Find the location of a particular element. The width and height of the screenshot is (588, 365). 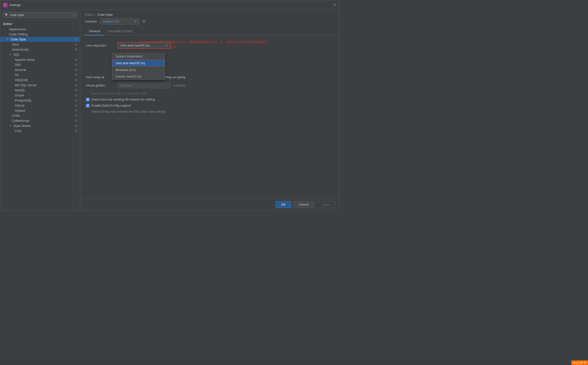

close-button: ✕ is located at coordinates (334, 5).